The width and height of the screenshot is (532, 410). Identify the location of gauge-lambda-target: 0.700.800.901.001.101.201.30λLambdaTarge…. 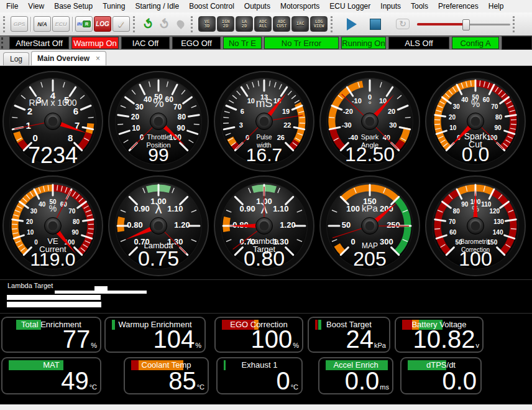
(264, 226).